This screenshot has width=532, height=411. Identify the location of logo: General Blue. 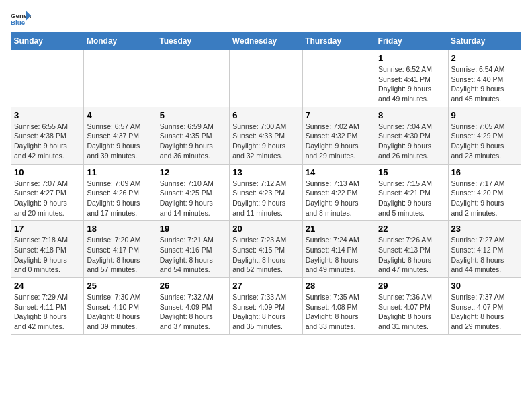
(22, 19).